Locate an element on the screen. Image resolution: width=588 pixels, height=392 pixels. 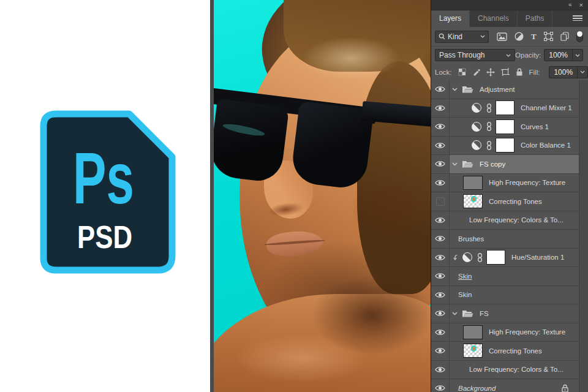
lock-all-icon is located at coordinates (519, 72).